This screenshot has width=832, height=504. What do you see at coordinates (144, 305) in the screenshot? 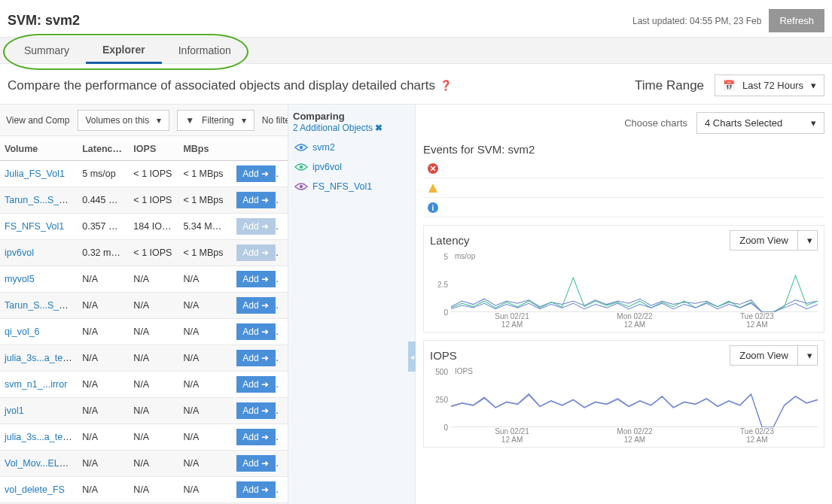
I see `table-row: Tarun_S...S_Vol2N/AN/AN/AAdd ➜` at bounding box center [144, 305].